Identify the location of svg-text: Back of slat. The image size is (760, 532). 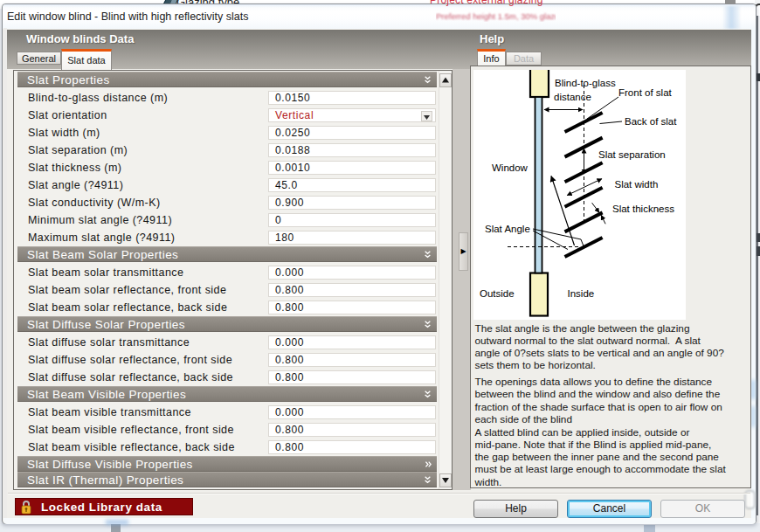
(651, 121).